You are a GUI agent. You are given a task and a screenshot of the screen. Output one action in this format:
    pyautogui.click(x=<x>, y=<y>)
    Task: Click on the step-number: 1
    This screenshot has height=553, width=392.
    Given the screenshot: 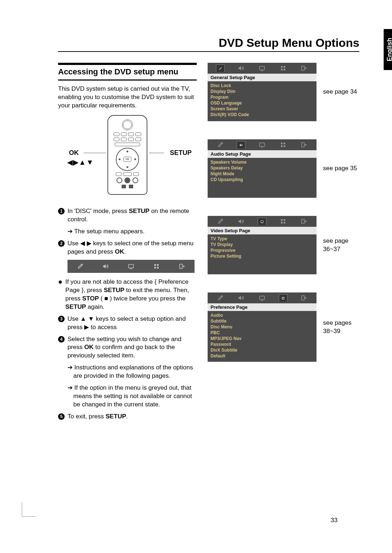 What is the action you would take?
    pyautogui.click(x=61, y=211)
    